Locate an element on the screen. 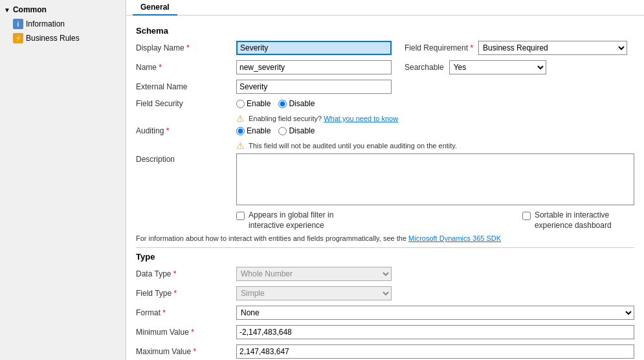 The height and width of the screenshot is (360, 644). field-security-enable-label: Enable is located at coordinates (254, 104).